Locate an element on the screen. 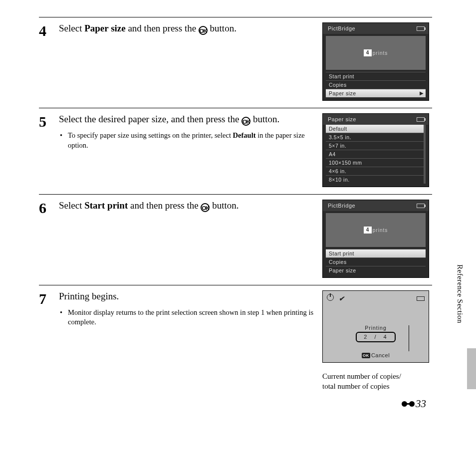 Image resolution: width=476 pixels, height=476 pixels. callout-line is located at coordinates (409, 338).